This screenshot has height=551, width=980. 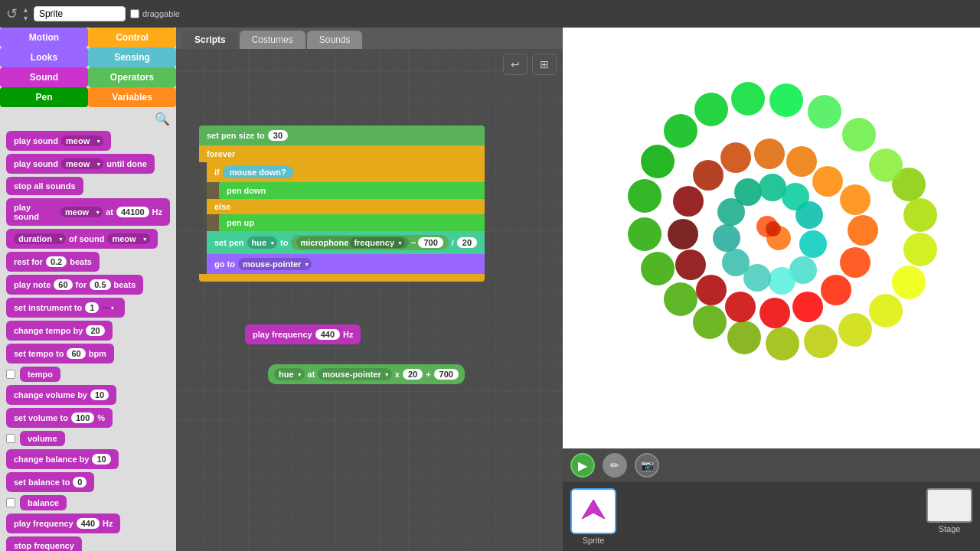 What do you see at coordinates (40, 374) in the screenshot?
I see `block-tempo-var: tempo` at bounding box center [40, 374].